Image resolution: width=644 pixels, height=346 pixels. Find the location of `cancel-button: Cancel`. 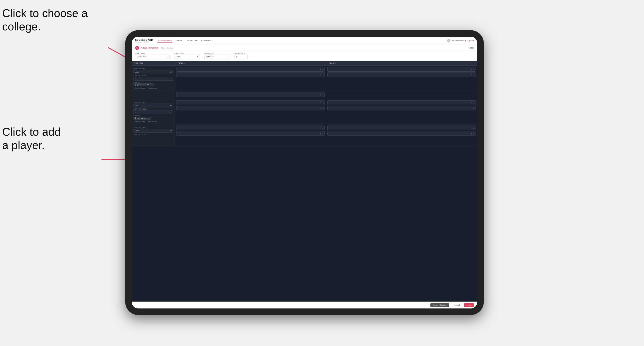

cancel-button: Cancel is located at coordinates (456, 305).